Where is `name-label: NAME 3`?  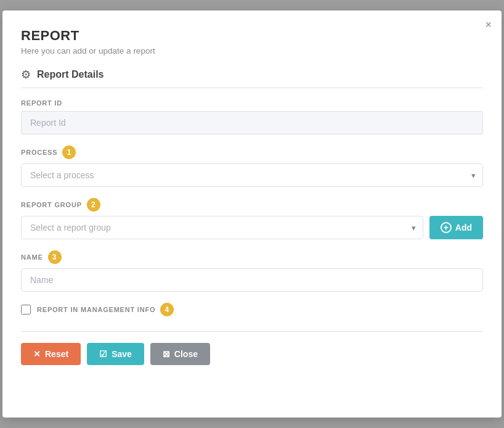 name-label: NAME 3 is located at coordinates (252, 257).